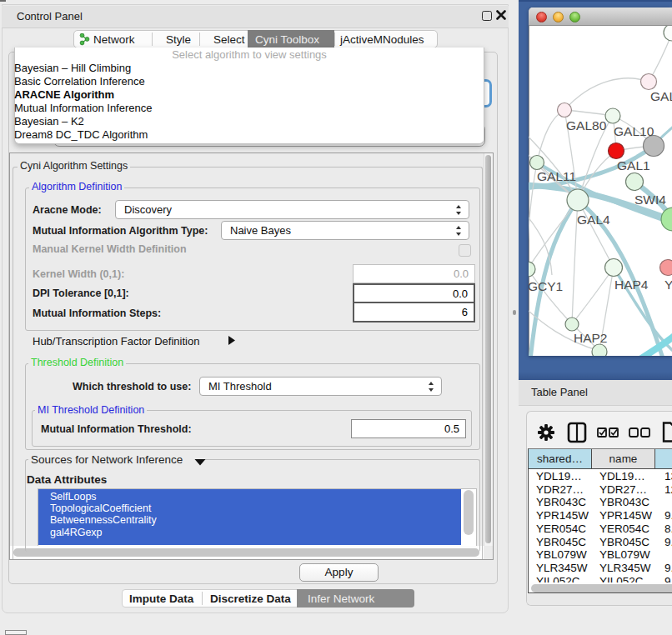 The image size is (672, 635). Describe the element at coordinates (634, 132) in the screenshot. I see `svg-text: GAL10` at that location.